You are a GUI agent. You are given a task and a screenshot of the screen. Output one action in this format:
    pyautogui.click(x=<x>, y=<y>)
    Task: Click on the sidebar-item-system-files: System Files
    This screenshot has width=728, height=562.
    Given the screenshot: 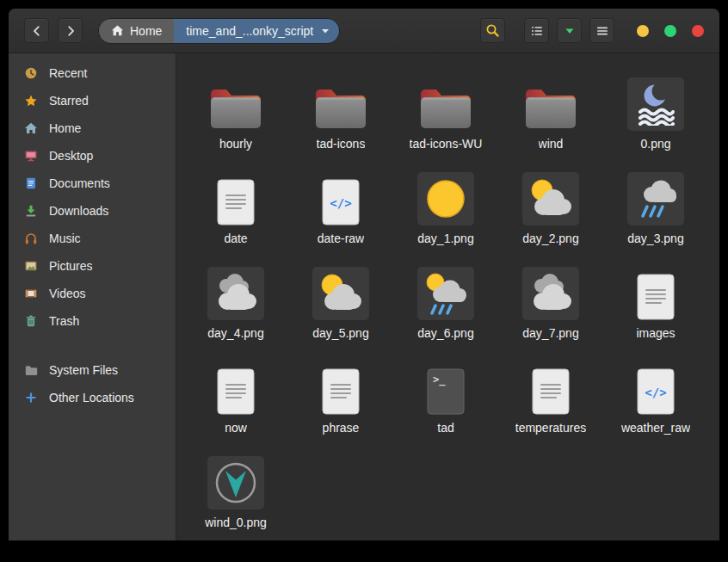 What is the action you would take?
    pyautogui.click(x=92, y=370)
    